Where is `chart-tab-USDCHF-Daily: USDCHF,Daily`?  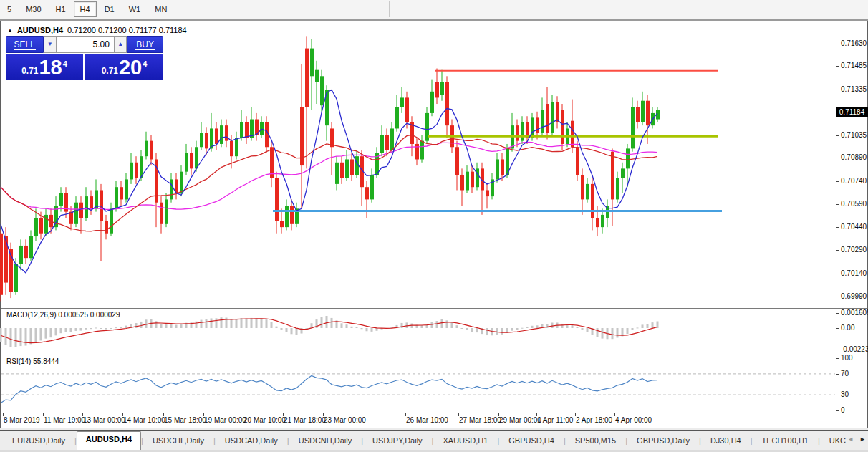 chart-tab-USDCHF-Daily: USDCHF,Daily is located at coordinates (178, 441).